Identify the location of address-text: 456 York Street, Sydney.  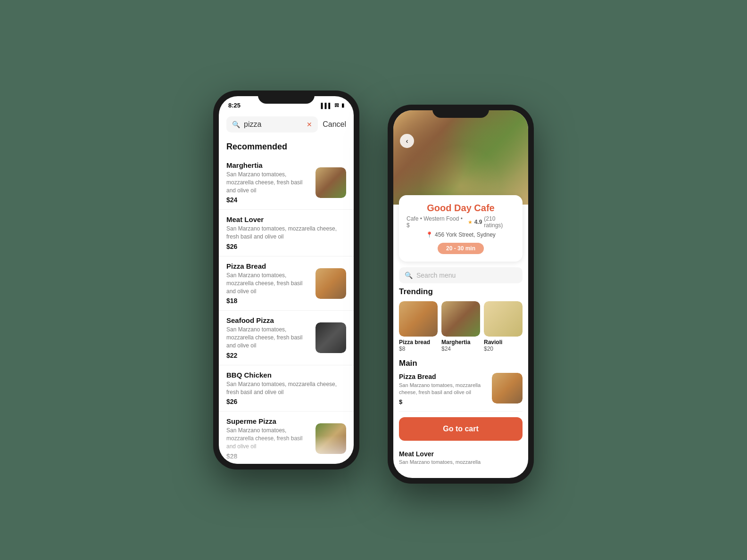
(465, 235).